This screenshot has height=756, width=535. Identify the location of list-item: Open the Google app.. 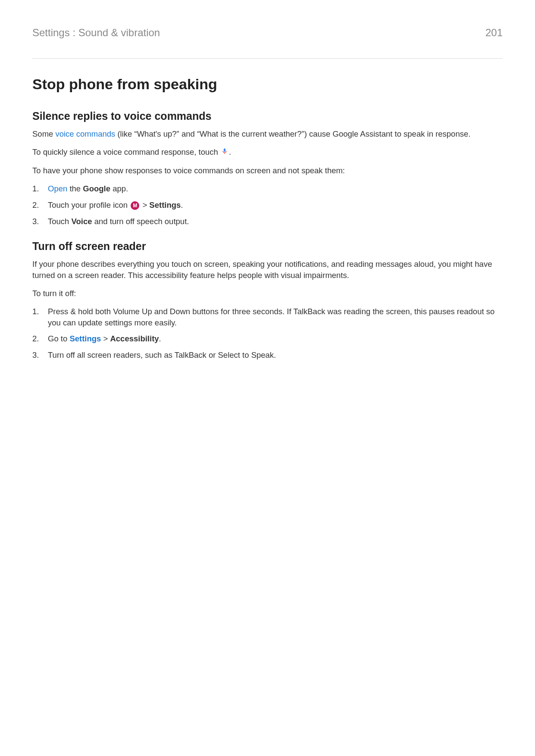
(267, 189).